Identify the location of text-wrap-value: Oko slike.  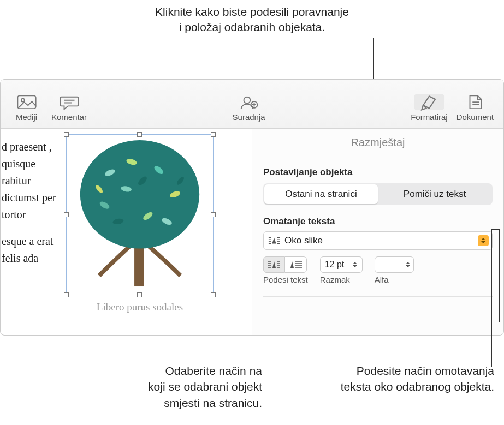
(381, 241).